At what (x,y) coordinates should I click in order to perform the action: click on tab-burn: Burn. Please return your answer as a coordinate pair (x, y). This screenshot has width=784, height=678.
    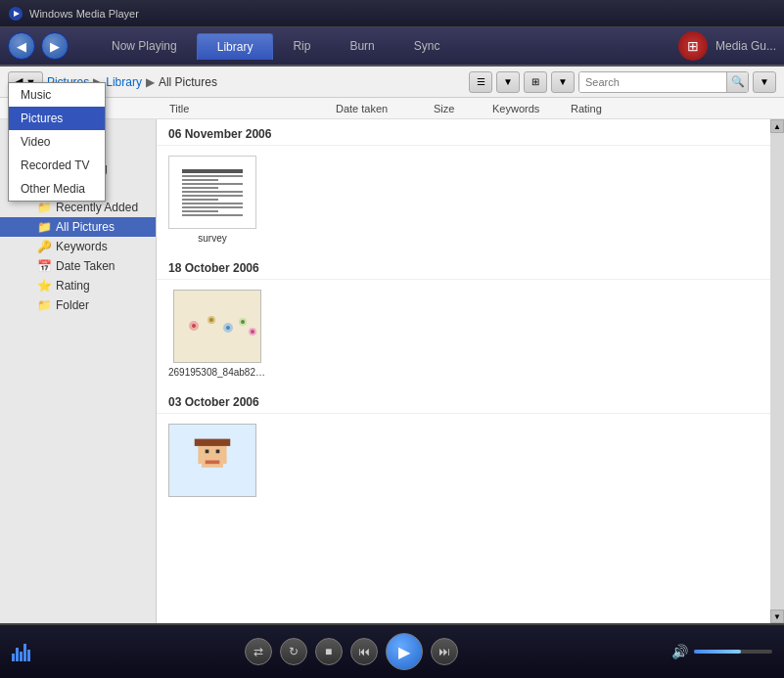
    Looking at the image, I should click on (362, 46).